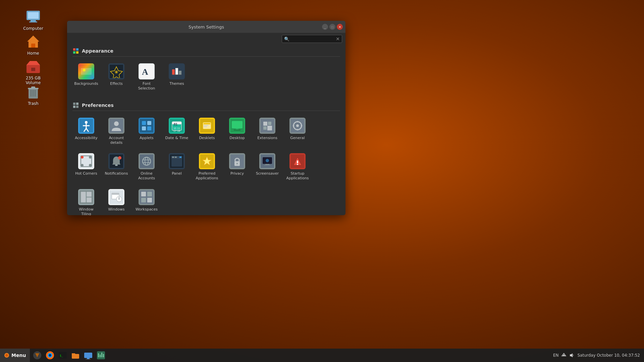 This screenshot has width=644, height=362. Describe the element at coordinates (177, 128) in the screenshot. I see `svg-text: 10 11` at that location.